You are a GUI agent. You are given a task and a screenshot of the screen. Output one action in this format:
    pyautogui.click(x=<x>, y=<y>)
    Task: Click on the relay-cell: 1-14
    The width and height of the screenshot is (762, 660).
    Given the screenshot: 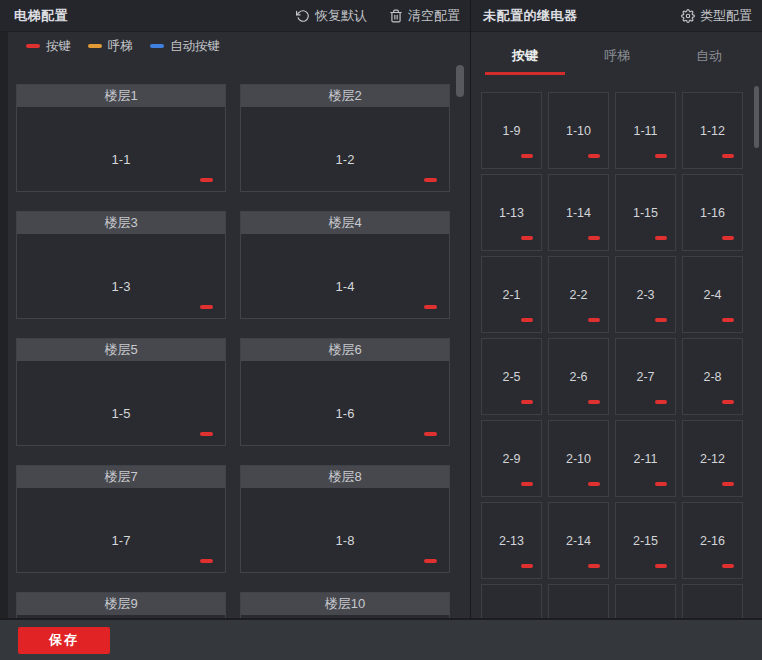 What is the action you would take?
    pyautogui.click(x=578, y=212)
    